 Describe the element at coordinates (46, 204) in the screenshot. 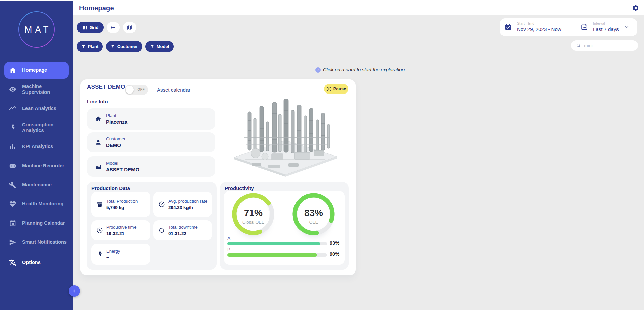

I see `sidebar-item-label: Health Monitoring` at that location.